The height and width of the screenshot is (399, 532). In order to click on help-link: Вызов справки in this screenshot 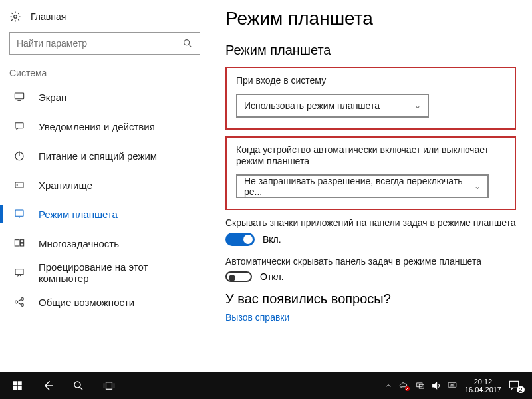, I will do `click(371, 317)`.